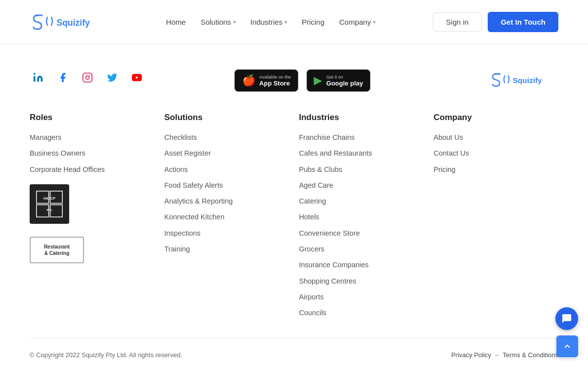  I want to click on chat-button, so click(567, 319).